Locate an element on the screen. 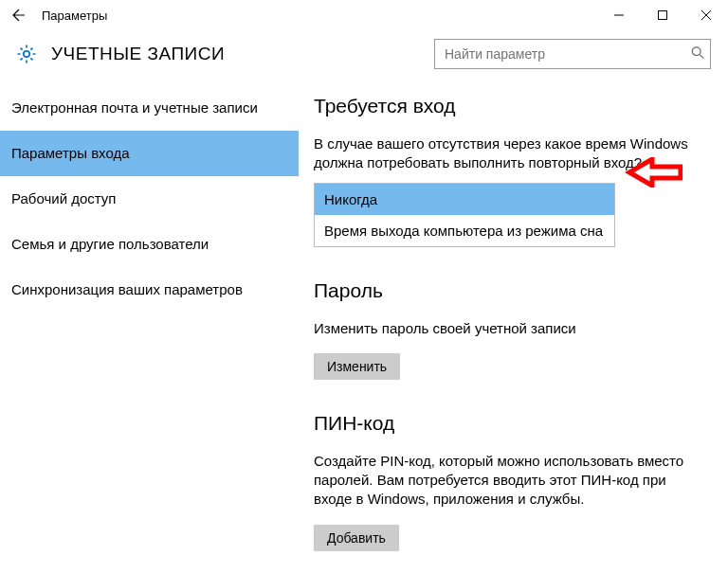 The height and width of the screenshot is (573, 728). search-icon is located at coordinates (698, 55).